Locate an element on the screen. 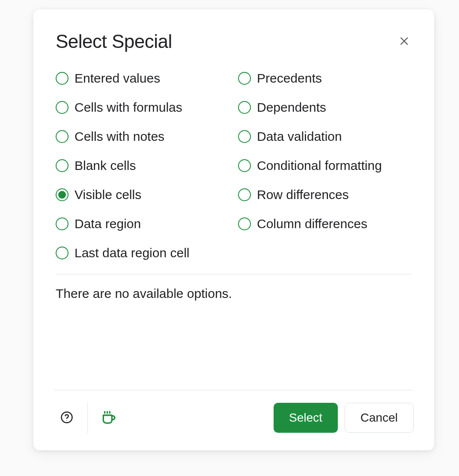 The image size is (459, 476). radio-label: Blank cells is located at coordinates (105, 166).